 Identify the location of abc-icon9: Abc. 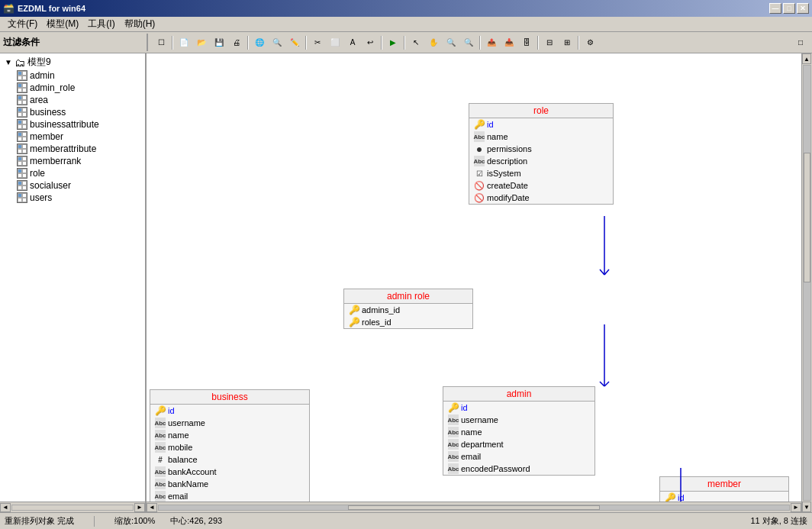
(453, 469).